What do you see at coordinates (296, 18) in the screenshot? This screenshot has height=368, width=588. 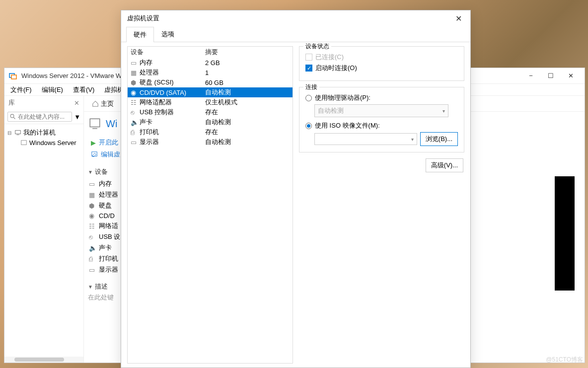 I see `dialog-titlebar: 虚拟机设置 ✕` at bounding box center [296, 18].